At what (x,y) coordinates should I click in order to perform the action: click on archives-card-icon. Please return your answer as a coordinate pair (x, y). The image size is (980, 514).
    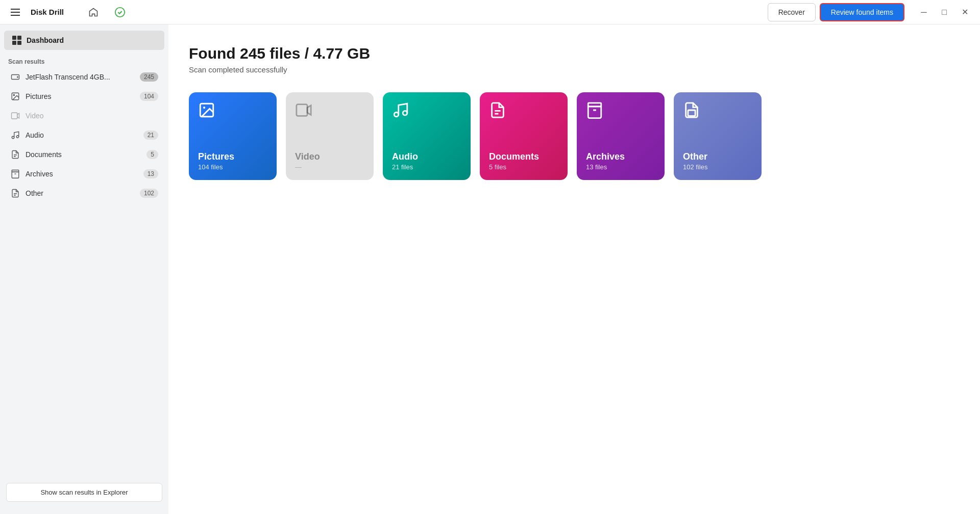
    Looking at the image, I should click on (595, 110).